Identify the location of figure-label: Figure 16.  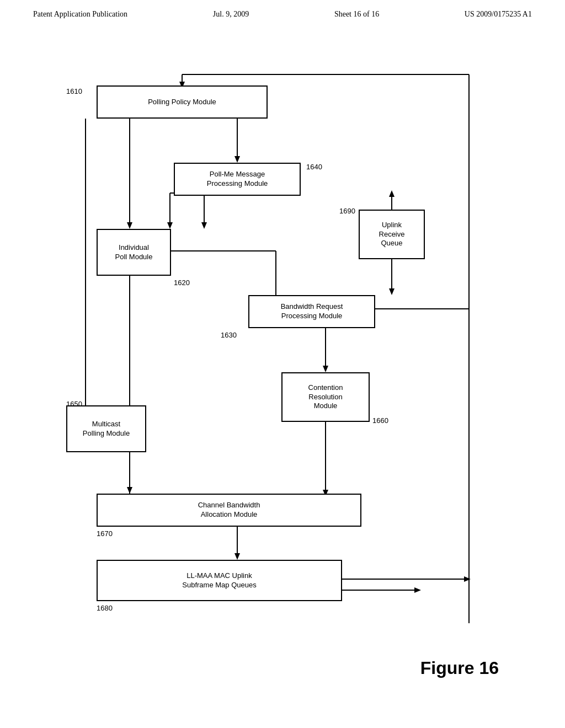
(460, 668).